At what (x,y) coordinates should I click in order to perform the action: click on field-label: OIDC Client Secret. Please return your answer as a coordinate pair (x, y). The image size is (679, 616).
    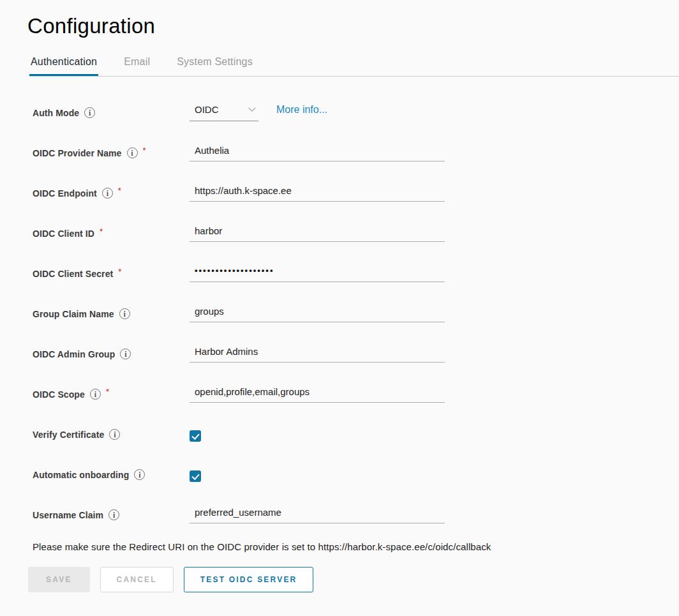
    Looking at the image, I should click on (73, 274).